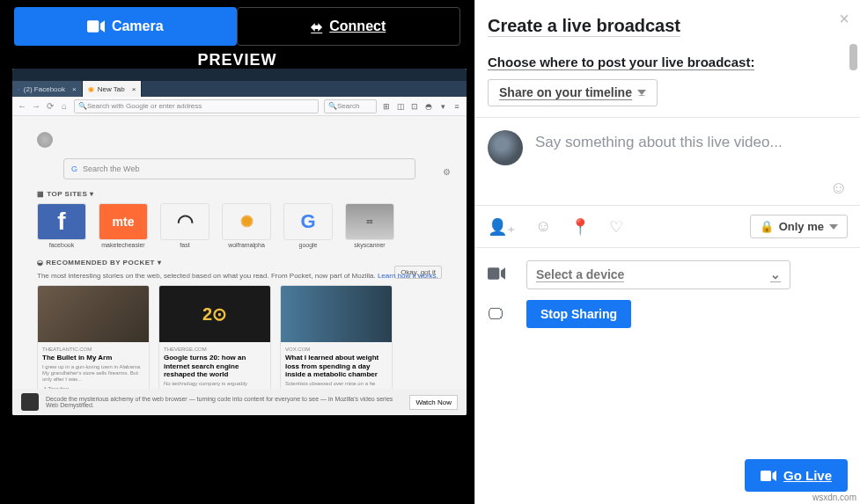 The height and width of the screenshot is (504, 860). What do you see at coordinates (113, 89) in the screenshot?
I see `browser-tab: ◉New Tab×` at bounding box center [113, 89].